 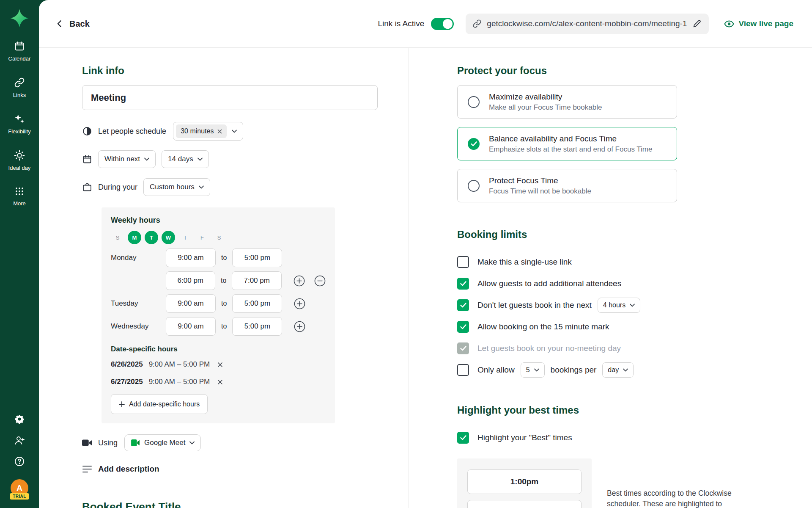 I want to click on bookings-count-dropdown: 5, so click(x=533, y=370).